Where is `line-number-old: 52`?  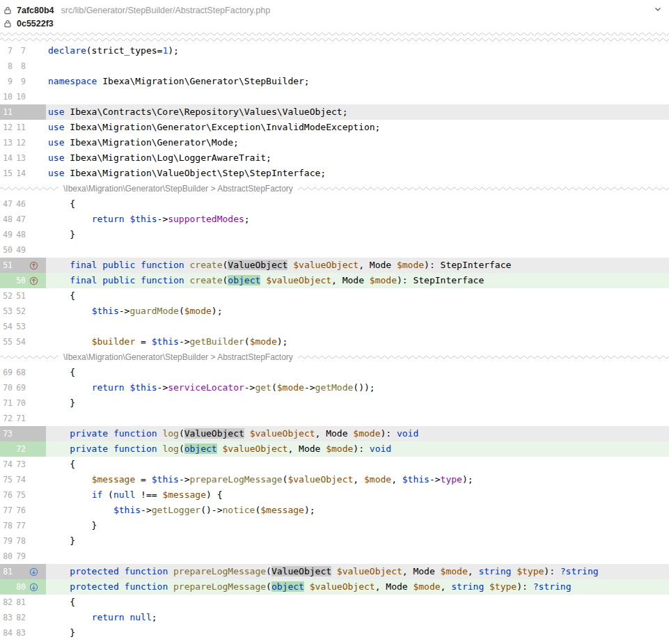 line-number-old: 52 is located at coordinates (7, 296).